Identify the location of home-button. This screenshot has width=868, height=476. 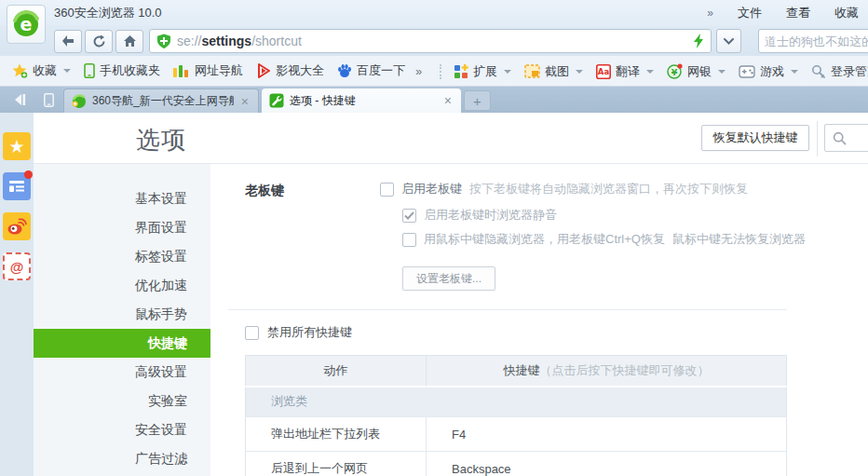
(129, 41).